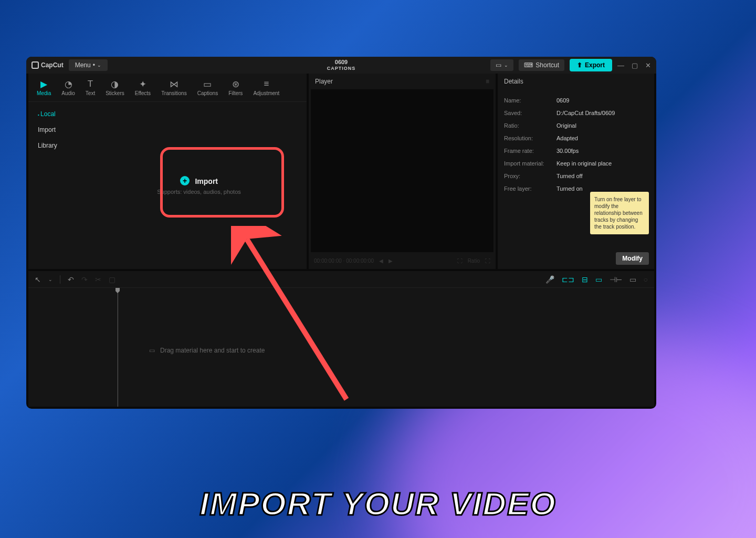 The width and height of the screenshot is (756, 538). What do you see at coordinates (576, 82) in the screenshot?
I see `details-header: Details` at bounding box center [576, 82].